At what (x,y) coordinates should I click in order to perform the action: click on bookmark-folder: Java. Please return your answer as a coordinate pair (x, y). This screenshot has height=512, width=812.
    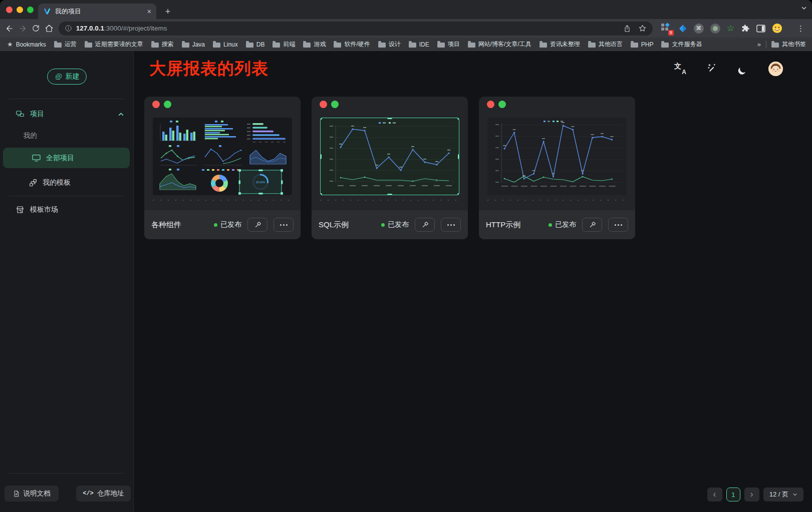
    Looking at the image, I should click on (193, 44).